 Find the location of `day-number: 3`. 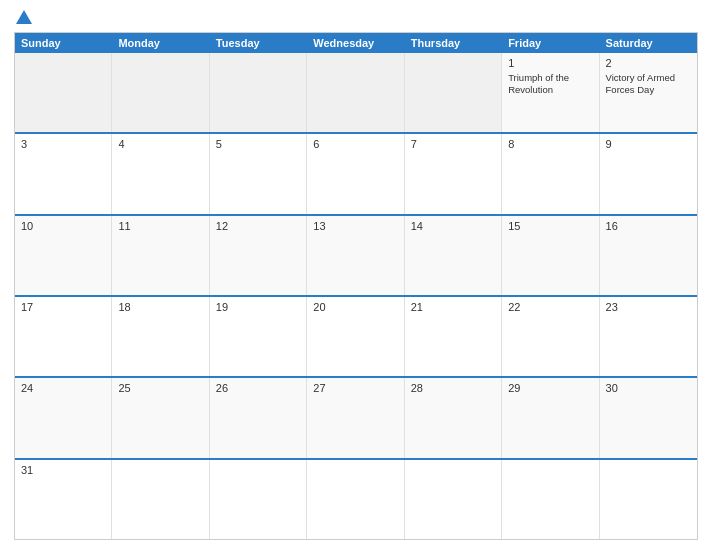

day-number: 3 is located at coordinates (63, 144).